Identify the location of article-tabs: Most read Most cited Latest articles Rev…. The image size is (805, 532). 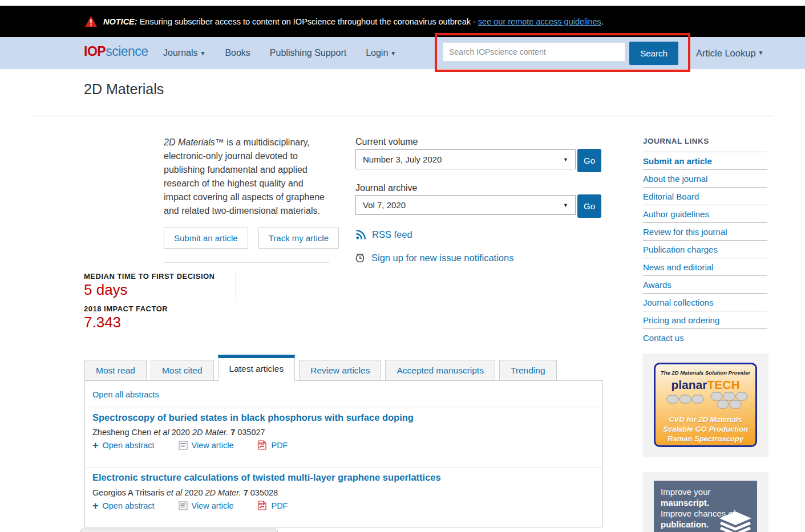
(321, 367).